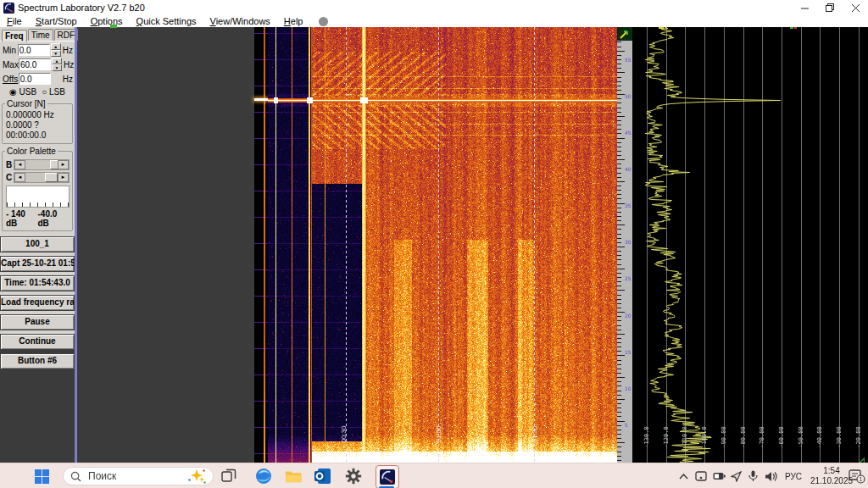 The width and height of the screenshot is (868, 488). What do you see at coordinates (434, 21) in the screenshot?
I see `menu-bar: File Start/Stop Options Quick Settings V…` at bounding box center [434, 21].